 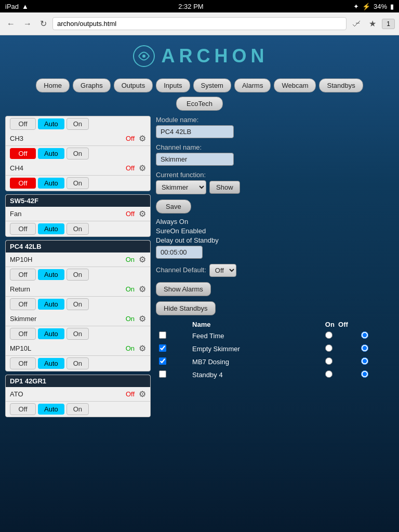 I want to click on fan-row: Fan Off ⚙, so click(x=78, y=214).